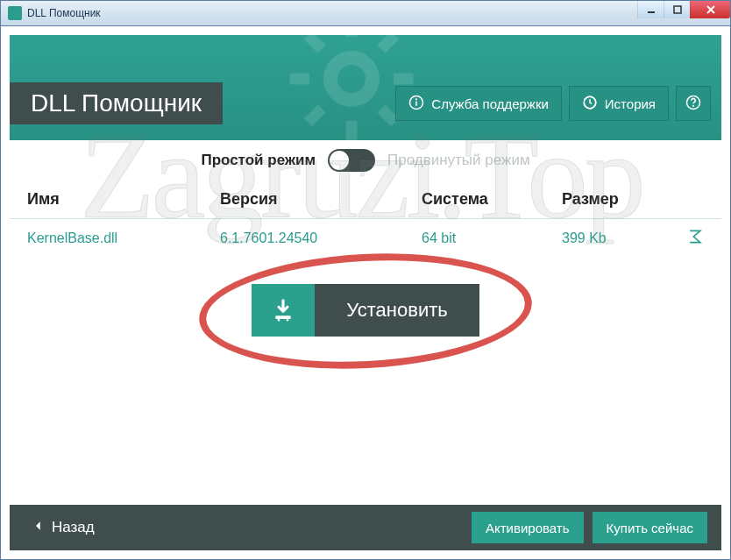 This screenshot has height=560, width=731. What do you see at coordinates (479, 103) in the screenshot?
I see `support-button: Служба поддержки` at bounding box center [479, 103].